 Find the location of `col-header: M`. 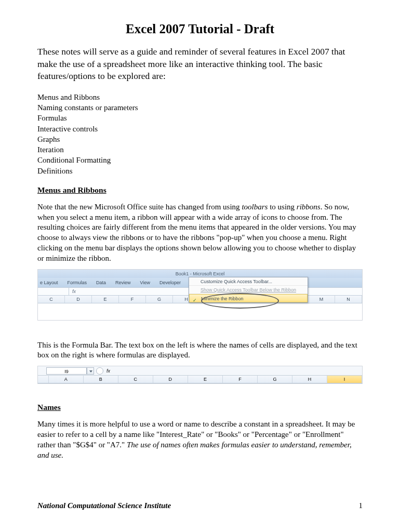

col-header: M is located at coordinates (322, 299).